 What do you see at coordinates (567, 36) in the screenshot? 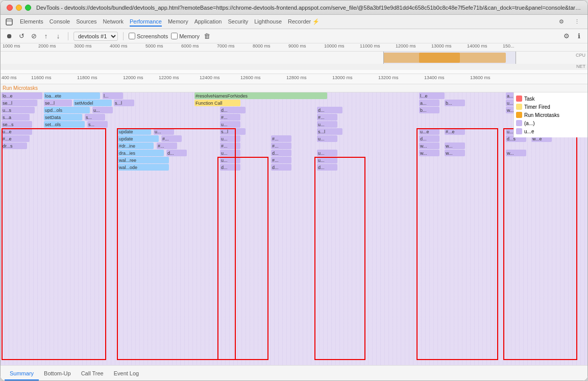
I see `settings-icon2: ⚙` at bounding box center [567, 36].